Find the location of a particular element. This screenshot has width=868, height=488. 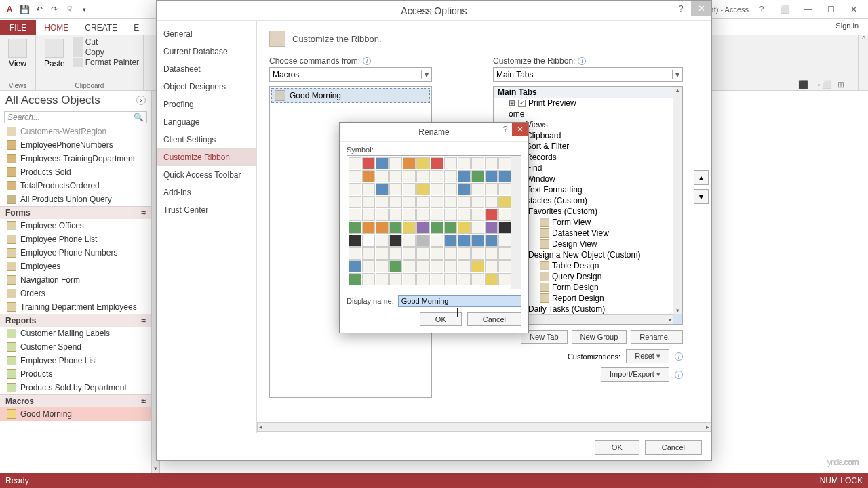

copy-button: Copy is located at coordinates (106, 52).